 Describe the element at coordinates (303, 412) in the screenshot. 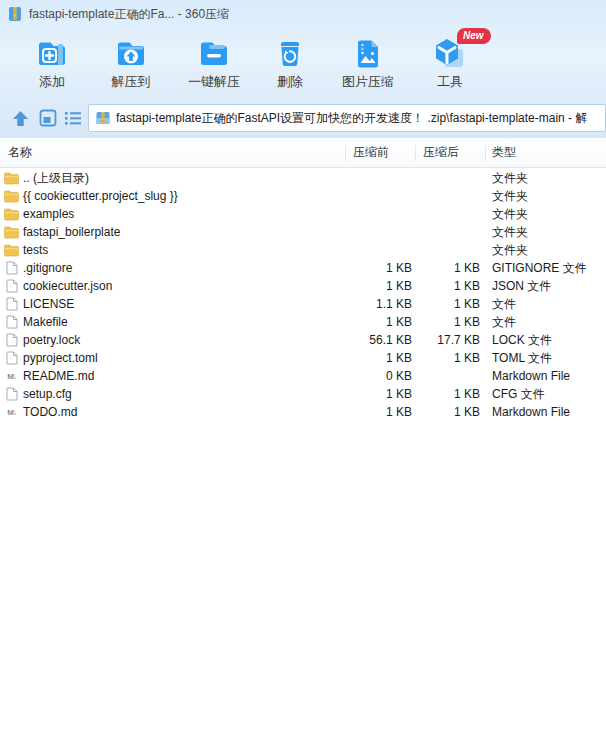

I see `file-row: M↓ TODO.md 1 KB 1 KB Markdown File` at that location.